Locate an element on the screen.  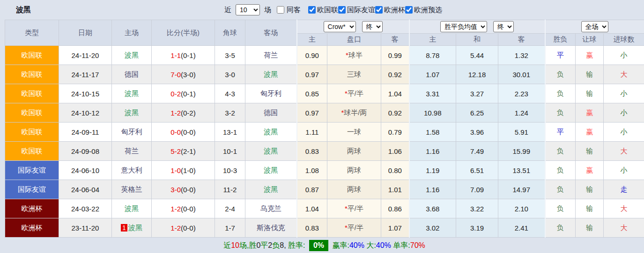
col-header-home: 主场 is located at coordinates (132, 33).